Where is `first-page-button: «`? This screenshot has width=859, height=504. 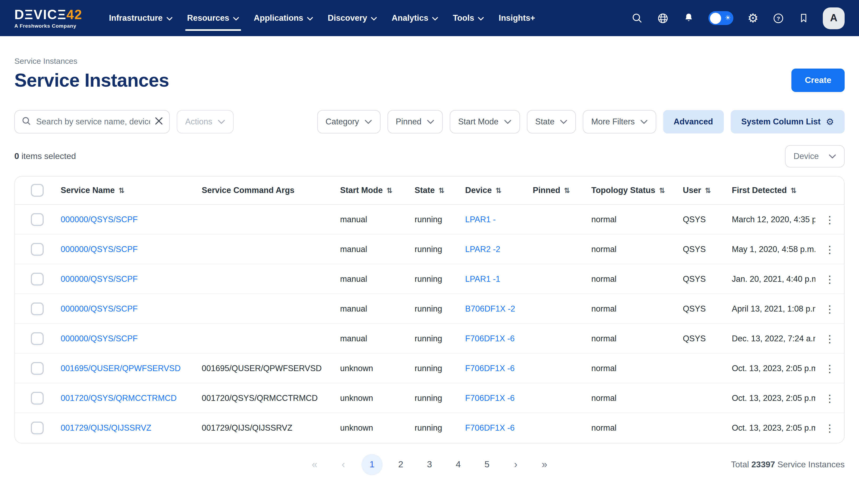 first-page-button: « is located at coordinates (315, 464).